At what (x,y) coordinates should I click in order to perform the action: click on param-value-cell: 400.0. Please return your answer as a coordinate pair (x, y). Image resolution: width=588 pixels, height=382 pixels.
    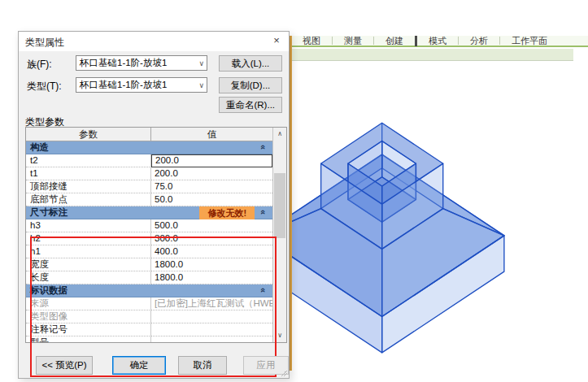
    Looking at the image, I should click on (211, 252).